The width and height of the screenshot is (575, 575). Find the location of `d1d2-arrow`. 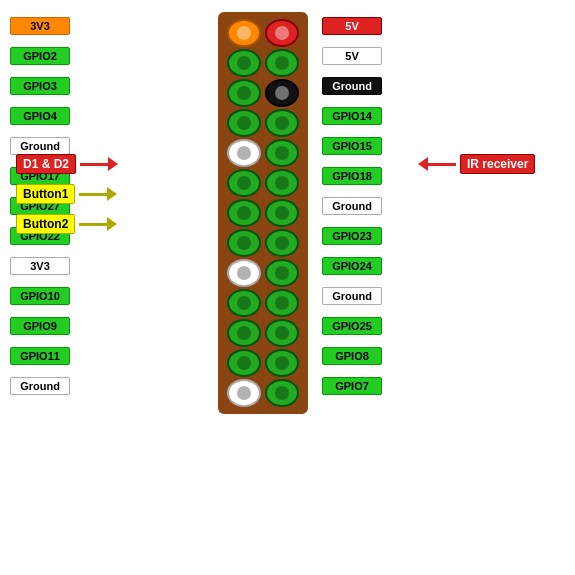

d1d2-arrow is located at coordinates (99, 164).